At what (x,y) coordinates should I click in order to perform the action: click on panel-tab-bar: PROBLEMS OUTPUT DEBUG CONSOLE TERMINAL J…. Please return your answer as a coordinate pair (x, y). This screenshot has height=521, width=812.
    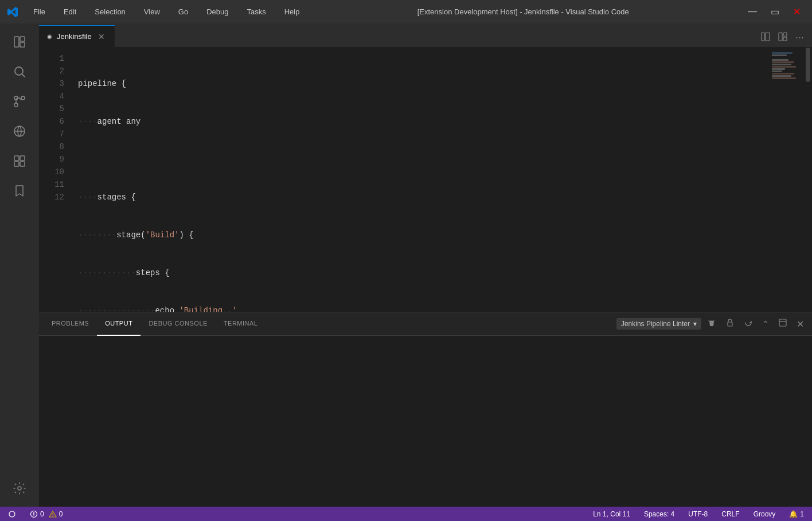
    Looking at the image, I should click on (425, 324).